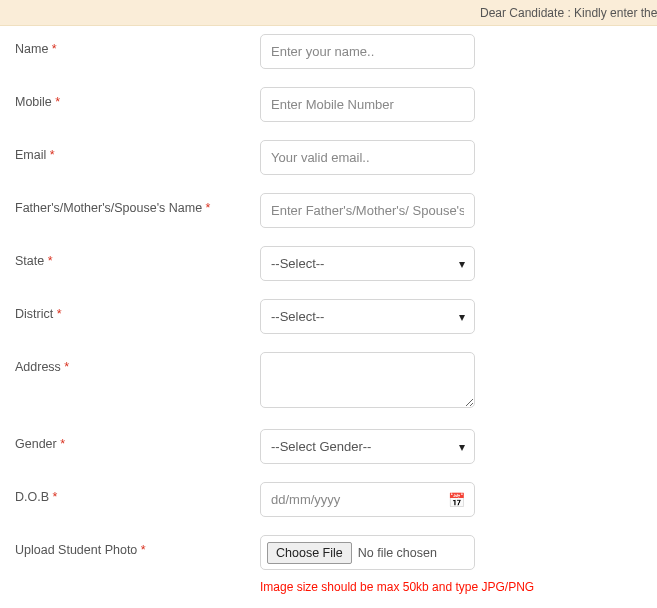 The image size is (657, 608). I want to click on label-gender: Gender *, so click(138, 440).